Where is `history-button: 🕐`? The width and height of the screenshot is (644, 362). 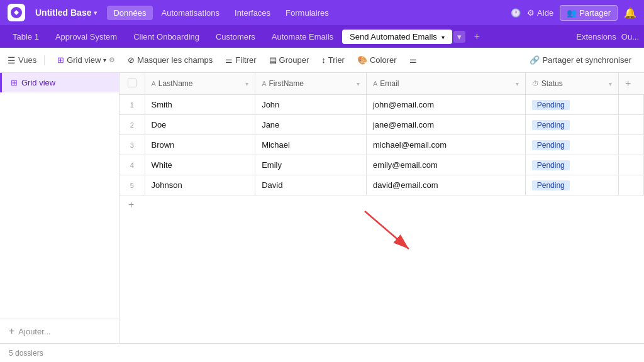 history-button: 🕐 is located at coordinates (516, 13).